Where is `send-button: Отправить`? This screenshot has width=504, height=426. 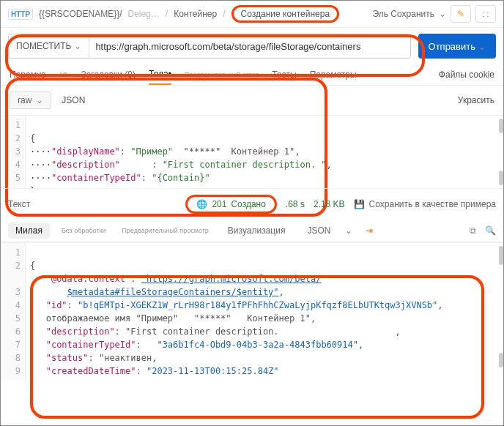 send-button: Отправить is located at coordinates (457, 46).